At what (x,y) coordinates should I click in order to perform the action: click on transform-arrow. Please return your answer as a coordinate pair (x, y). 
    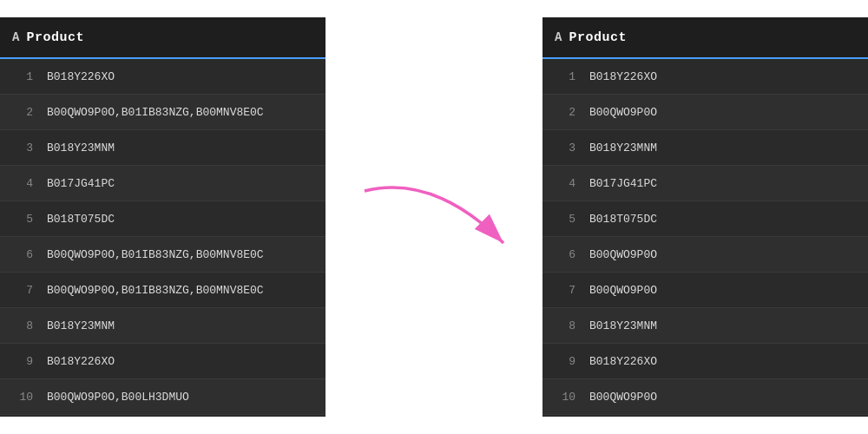
    Looking at the image, I should click on (434, 217).